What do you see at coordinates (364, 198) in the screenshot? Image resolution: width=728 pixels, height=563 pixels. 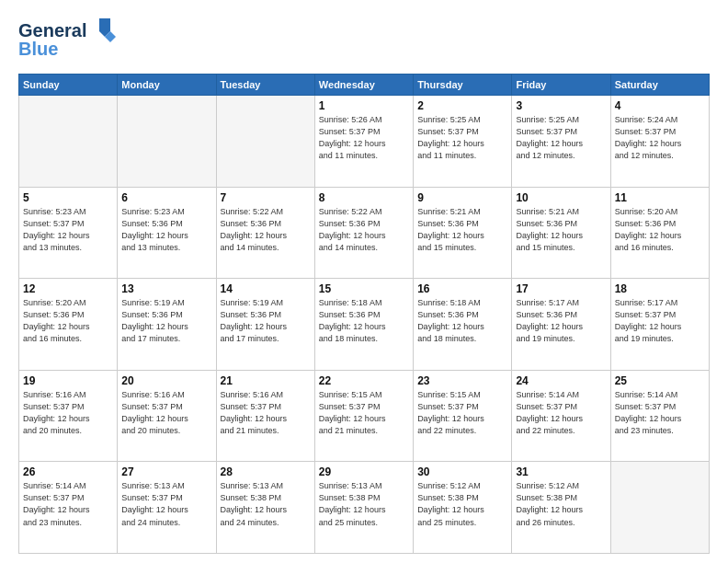 I see `day-number: 8` at bounding box center [364, 198].